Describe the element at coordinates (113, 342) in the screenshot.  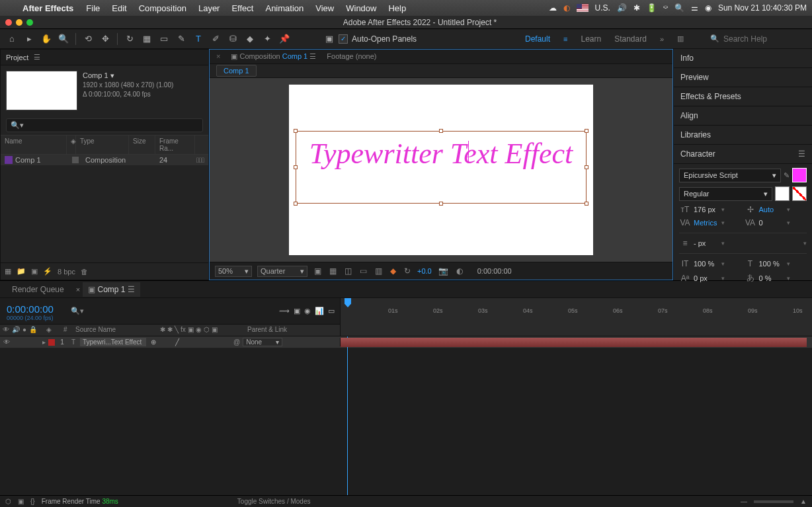
I see `layer-name: Typewri...Text Effect` at that location.